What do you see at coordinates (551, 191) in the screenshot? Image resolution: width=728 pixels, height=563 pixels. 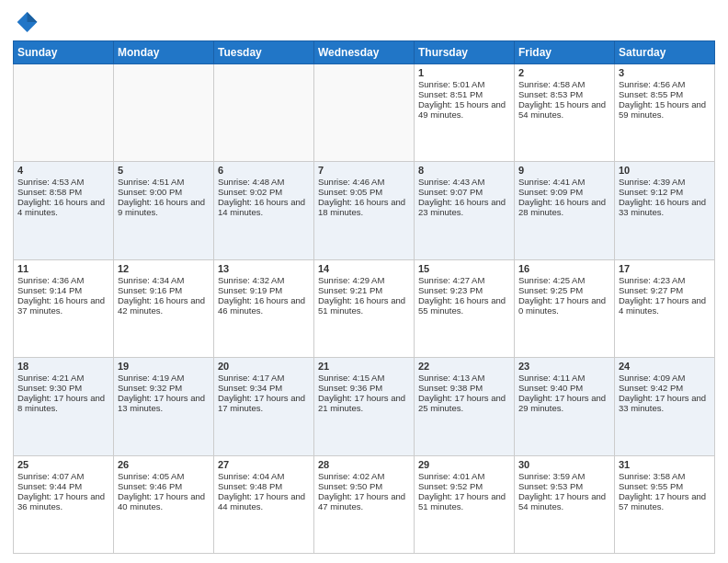 I see `sunset-text: Sunset: 9:09 PM` at bounding box center [551, 191].